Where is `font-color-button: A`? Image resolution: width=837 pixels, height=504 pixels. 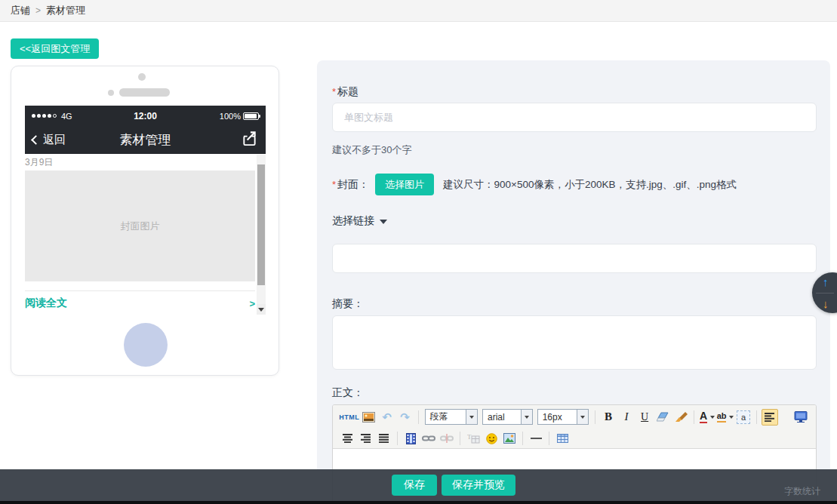 font-color-button: A is located at coordinates (707, 417).